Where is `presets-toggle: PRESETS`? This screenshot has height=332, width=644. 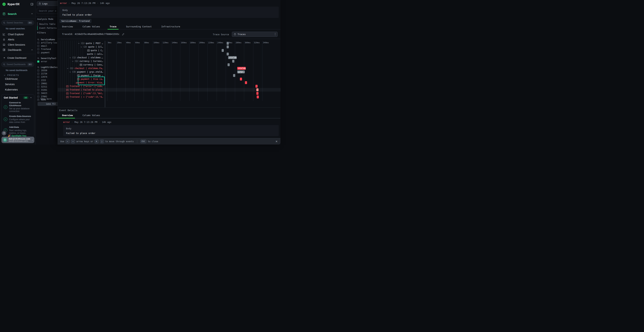
presets-toggle: PRESETS is located at coordinates (18, 74).